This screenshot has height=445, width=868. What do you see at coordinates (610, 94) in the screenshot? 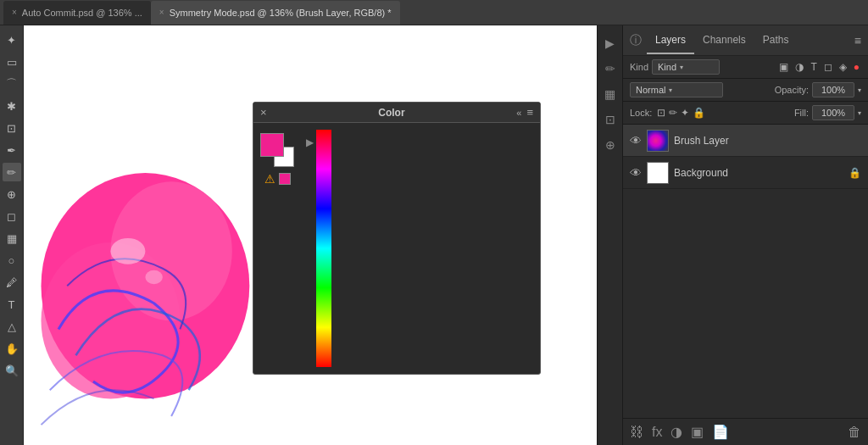
I see `panel-tool-2: ▦` at bounding box center [610, 94].